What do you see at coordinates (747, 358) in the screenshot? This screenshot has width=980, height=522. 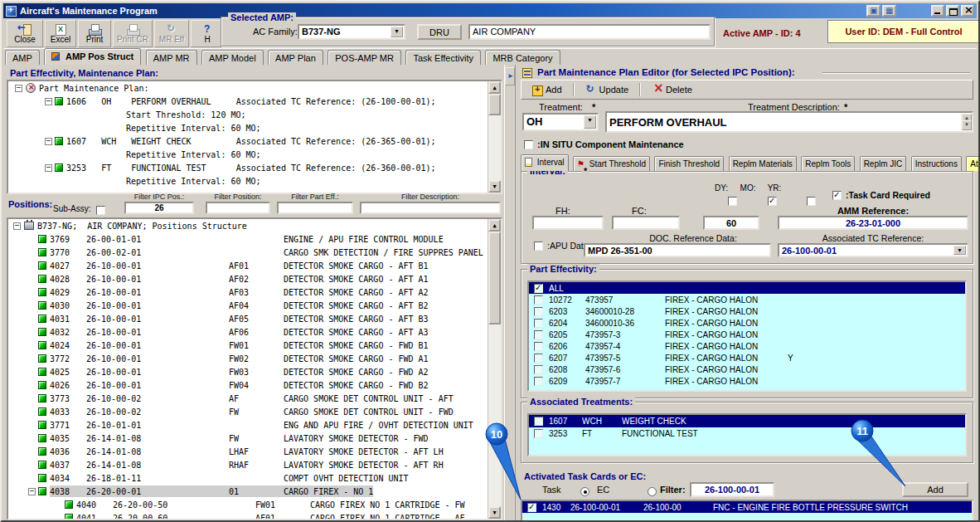 I see `part-effectivity-row: 6207 473957-5 FIREX - CARGO HALON Y` at bounding box center [747, 358].